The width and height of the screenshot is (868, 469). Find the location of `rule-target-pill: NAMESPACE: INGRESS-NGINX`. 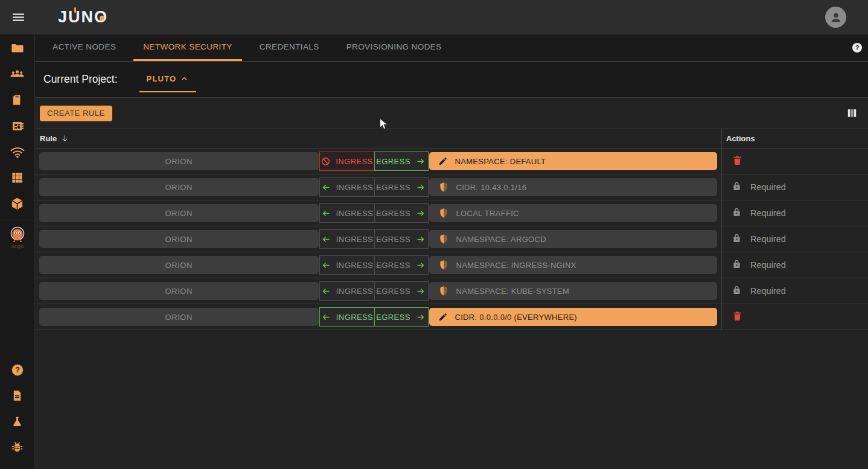

rule-target-pill: NAMESPACE: INGRESS-NGINX is located at coordinates (573, 265).